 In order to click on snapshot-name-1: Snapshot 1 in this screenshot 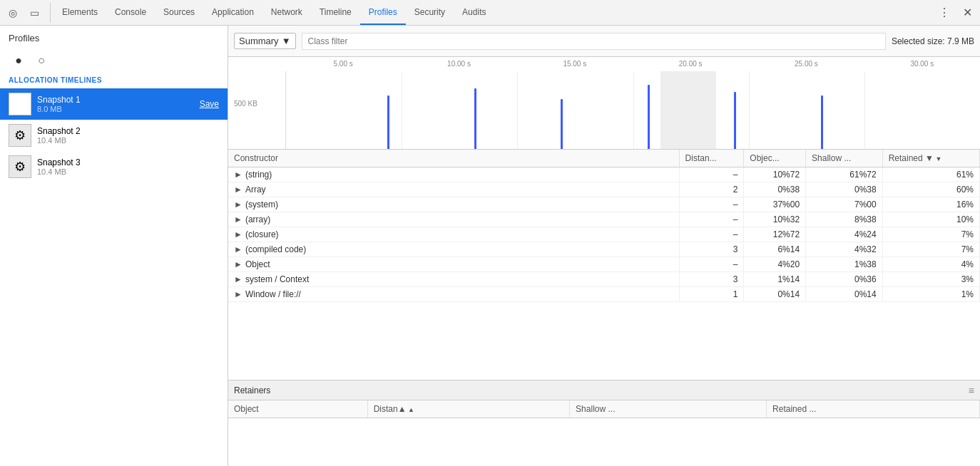, I will do `click(116, 100)`.